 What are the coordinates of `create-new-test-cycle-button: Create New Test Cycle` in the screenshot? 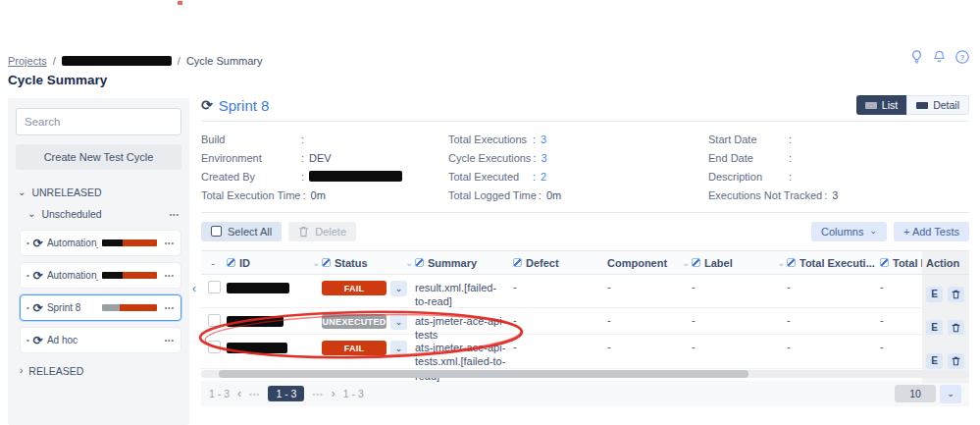 It's located at (98, 157).